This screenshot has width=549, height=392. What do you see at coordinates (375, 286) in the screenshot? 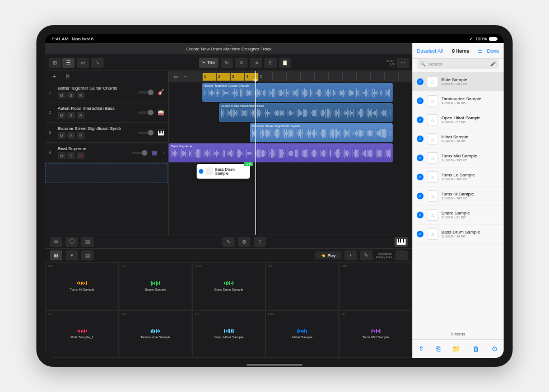
I see `drum-pad: A#1` at bounding box center [375, 286].